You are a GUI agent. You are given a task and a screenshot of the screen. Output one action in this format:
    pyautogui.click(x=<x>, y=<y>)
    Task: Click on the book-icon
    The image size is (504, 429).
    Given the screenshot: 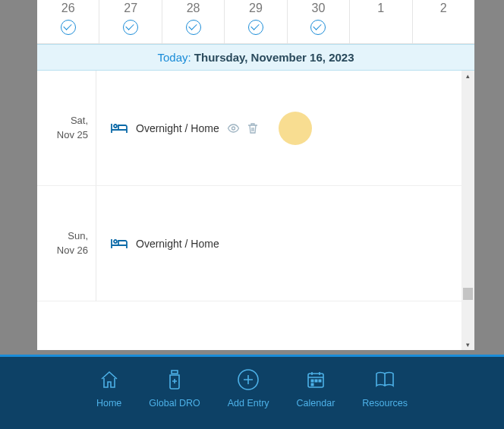 What is the action you would take?
    pyautogui.click(x=385, y=380)
    